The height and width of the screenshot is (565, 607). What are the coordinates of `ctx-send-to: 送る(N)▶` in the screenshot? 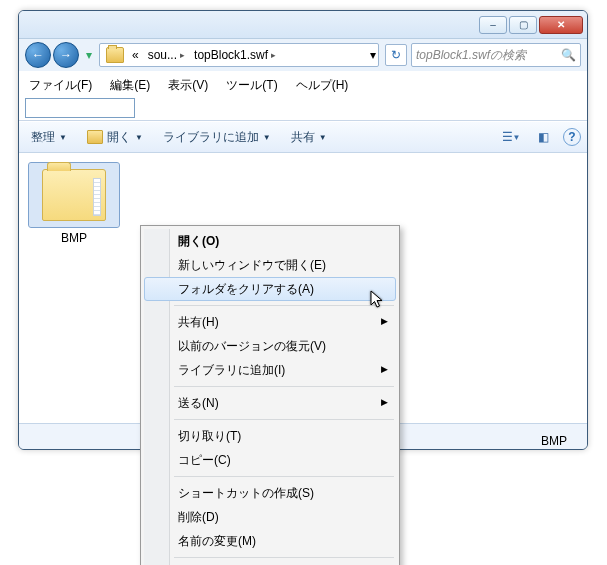 It's located at (270, 403).